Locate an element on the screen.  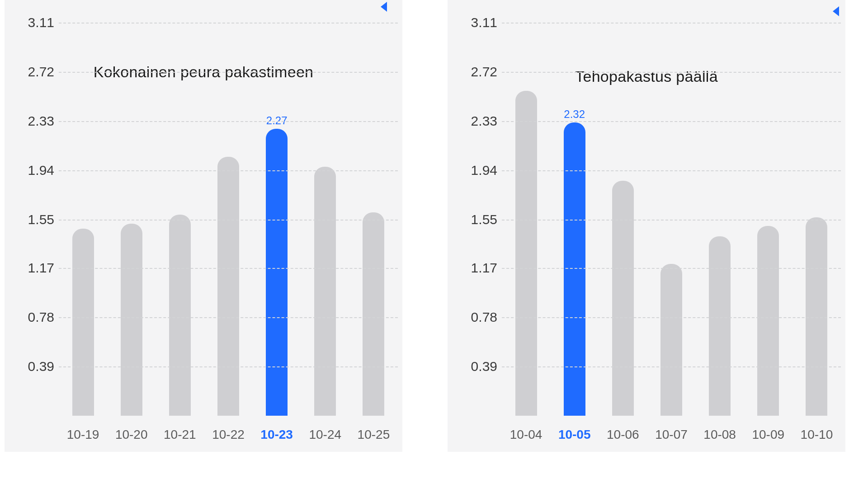
x-tick-label: 10-08 is located at coordinates (720, 435).